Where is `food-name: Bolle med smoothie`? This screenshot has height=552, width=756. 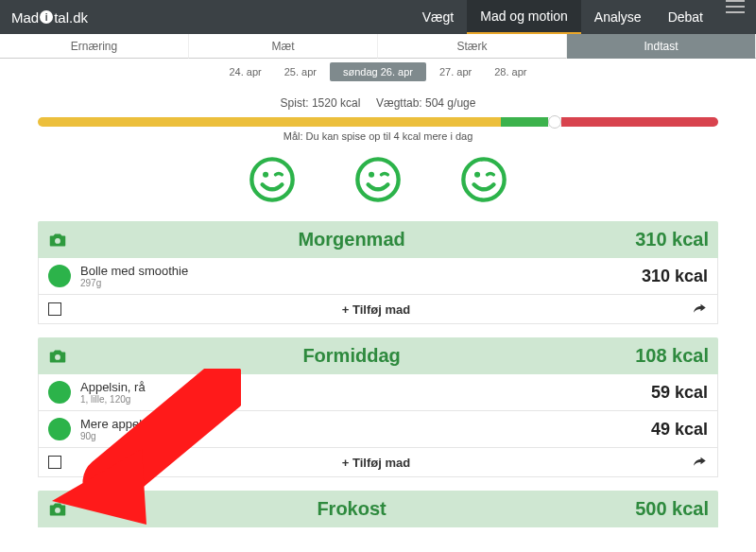
food-name: Bolle med smoothie is located at coordinates (361, 270).